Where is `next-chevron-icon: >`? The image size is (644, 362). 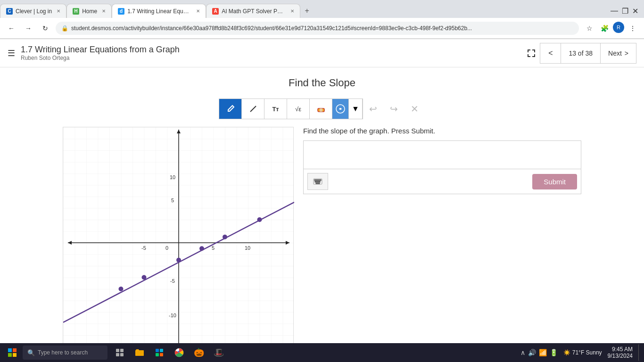 next-chevron-icon: > is located at coordinates (627, 53).